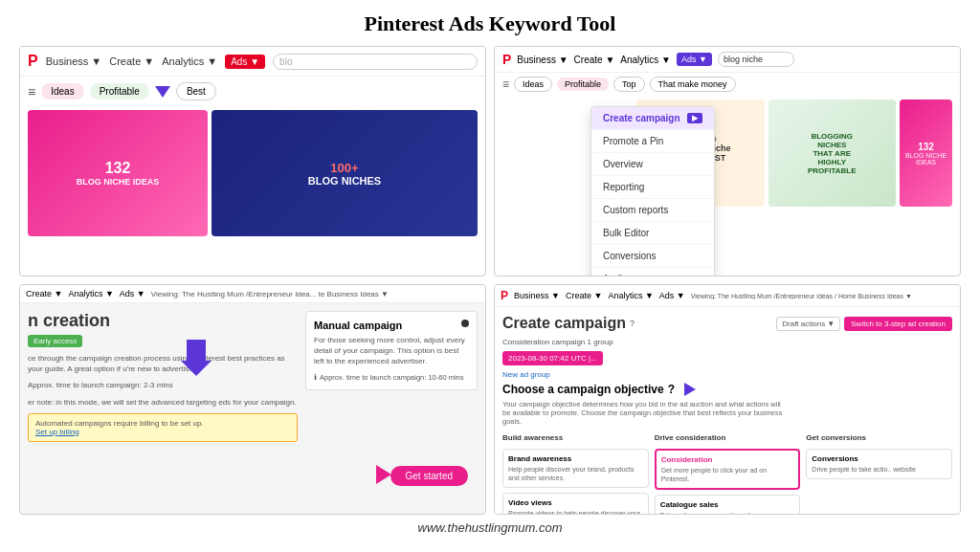 This screenshot has width=980, height=552. I want to click on ss1-content: 132 BLOG NICHE IDEAS 100+ BLOG NICHES, so click(253, 173).